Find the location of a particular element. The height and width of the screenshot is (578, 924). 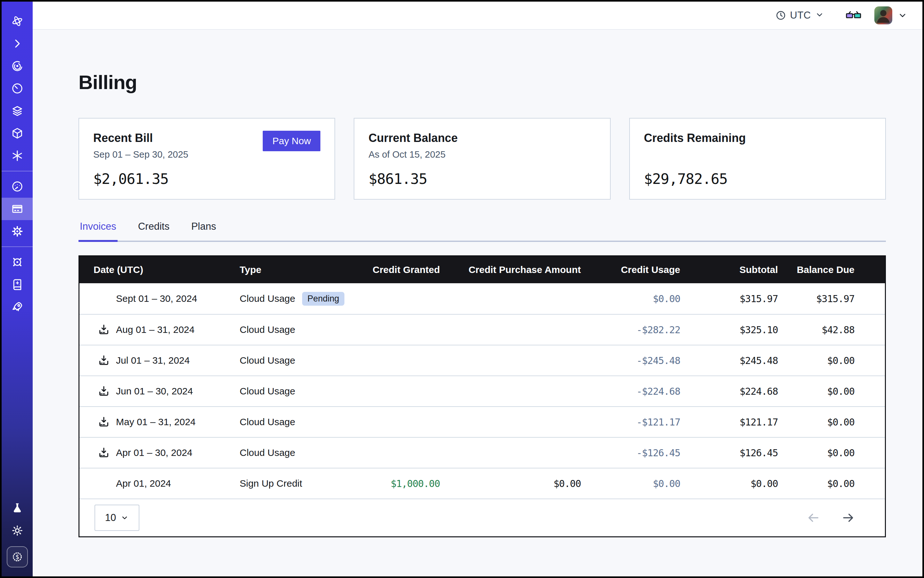

credit-usage-value: -$245.48 is located at coordinates (630, 361).